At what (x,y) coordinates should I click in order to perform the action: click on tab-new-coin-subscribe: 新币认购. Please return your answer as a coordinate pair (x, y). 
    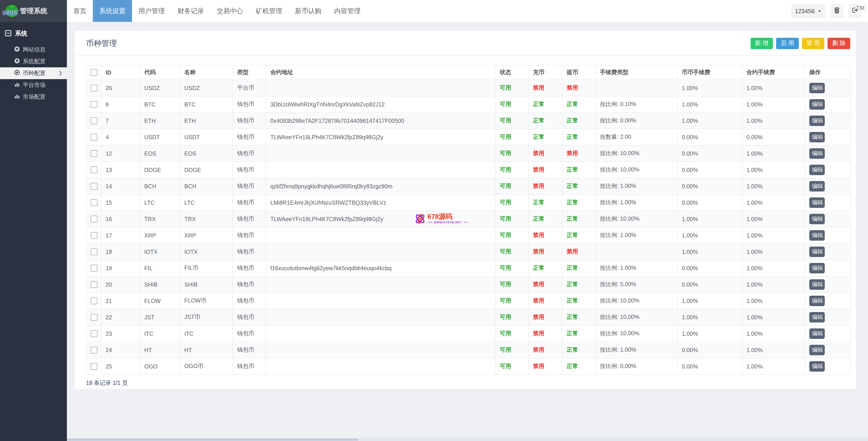
    Looking at the image, I should click on (308, 11).